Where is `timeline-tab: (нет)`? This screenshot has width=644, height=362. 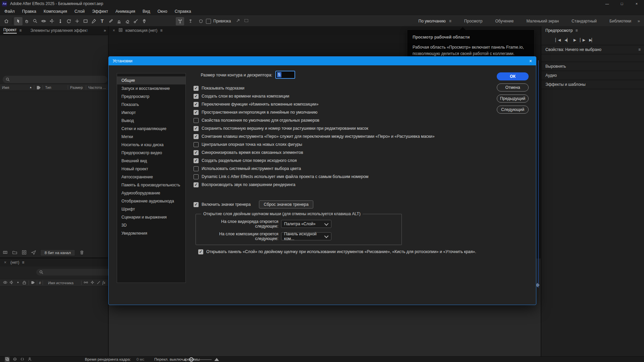
timeline-tab: (нет) is located at coordinates (15, 262).